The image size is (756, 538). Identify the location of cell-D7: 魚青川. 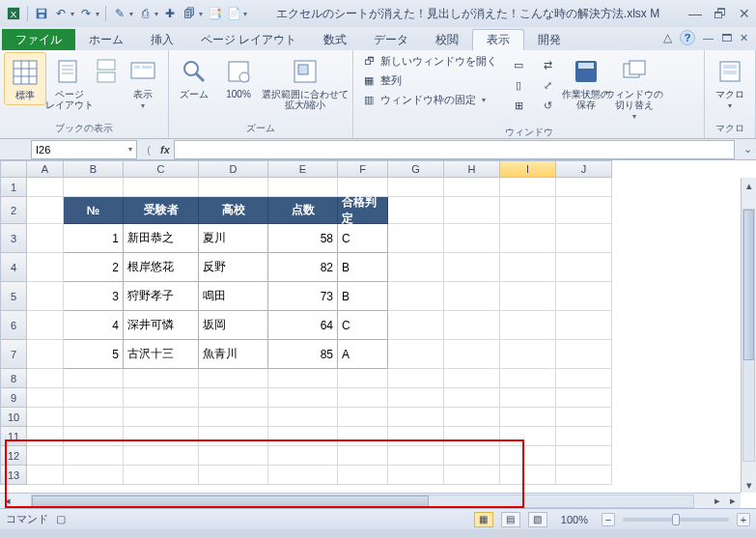
(234, 354).